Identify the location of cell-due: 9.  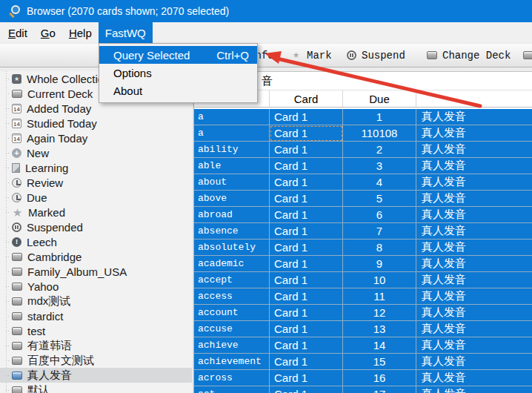
(379, 264).